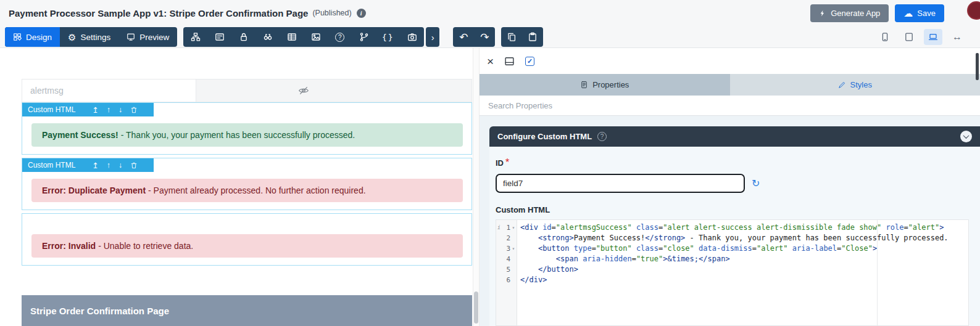 The width and height of the screenshot is (980, 326). I want to click on canvas-scrollbar-thumb, so click(476, 308).